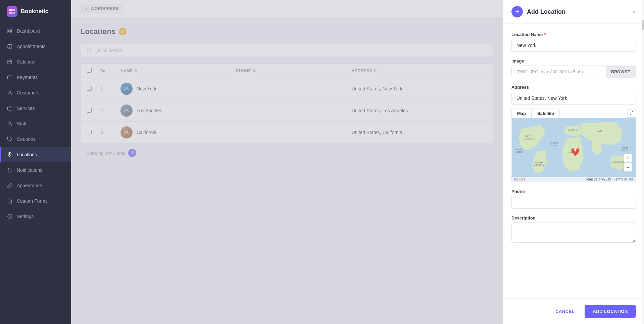  I want to click on sidebar-item-label: Settings, so click(26, 216).